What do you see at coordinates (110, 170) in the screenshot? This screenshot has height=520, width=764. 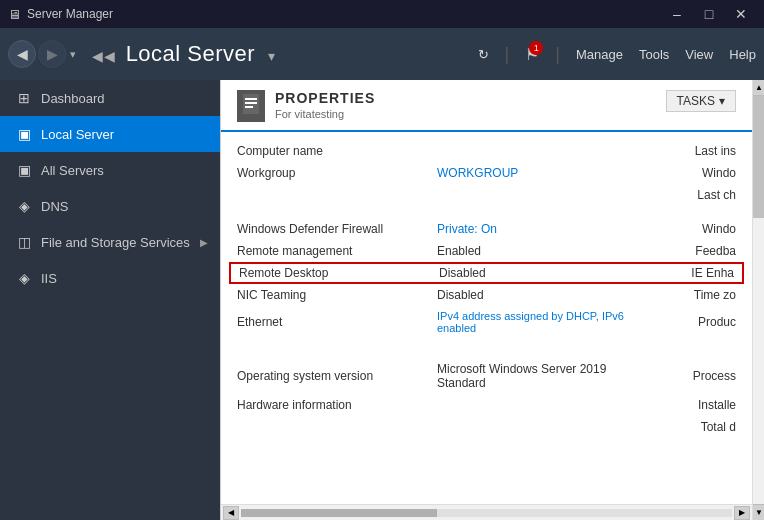 I see `sidebar-item-all-servers: ▣ All Servers` at bounding box center [110, 170].